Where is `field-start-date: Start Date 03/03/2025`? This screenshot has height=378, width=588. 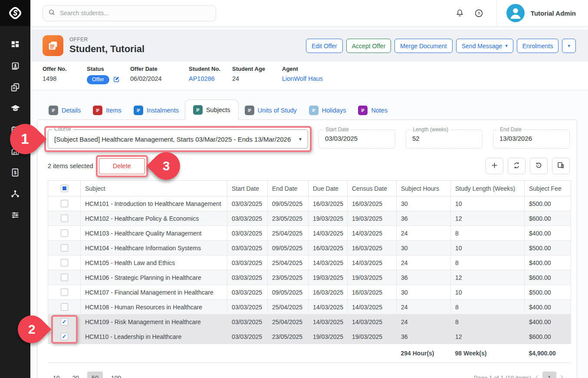 field-start-date: Start Date 03/03/2025 is located at coordinates (357, 139).